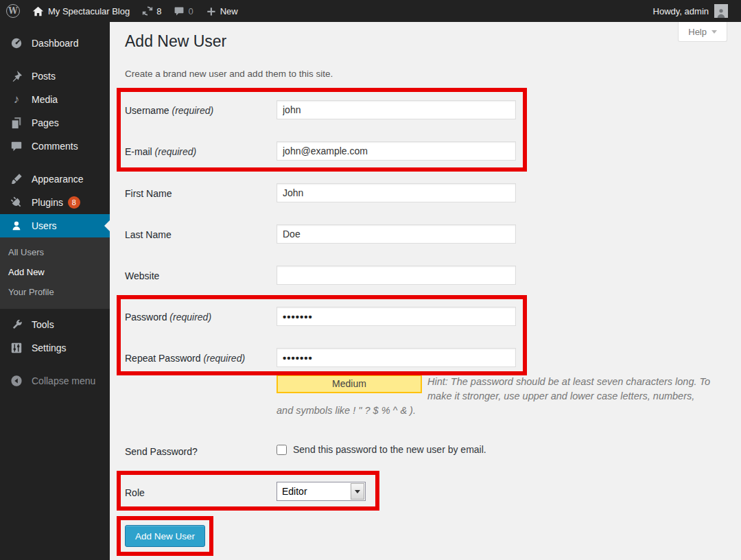 Image resolution: width=741 pixels, height=560 pixels. Describe the element at coordinates (159, 11) in the screenshot. I see `update-count: 8` at that location.